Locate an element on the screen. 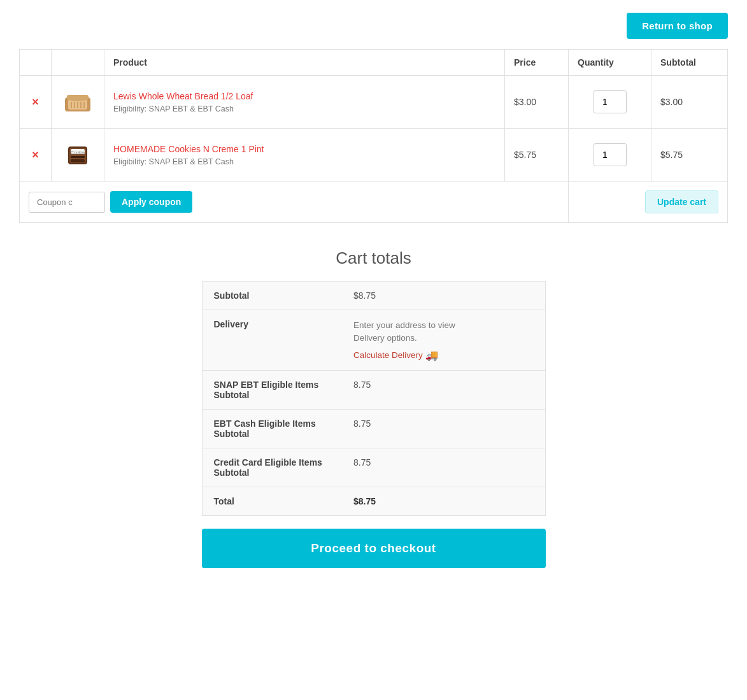 This screenshot has height=700, width=747. product-eligibility-1: Eligibility: SNAP EBT & EBT Cash is located at coordinates (173, 109).